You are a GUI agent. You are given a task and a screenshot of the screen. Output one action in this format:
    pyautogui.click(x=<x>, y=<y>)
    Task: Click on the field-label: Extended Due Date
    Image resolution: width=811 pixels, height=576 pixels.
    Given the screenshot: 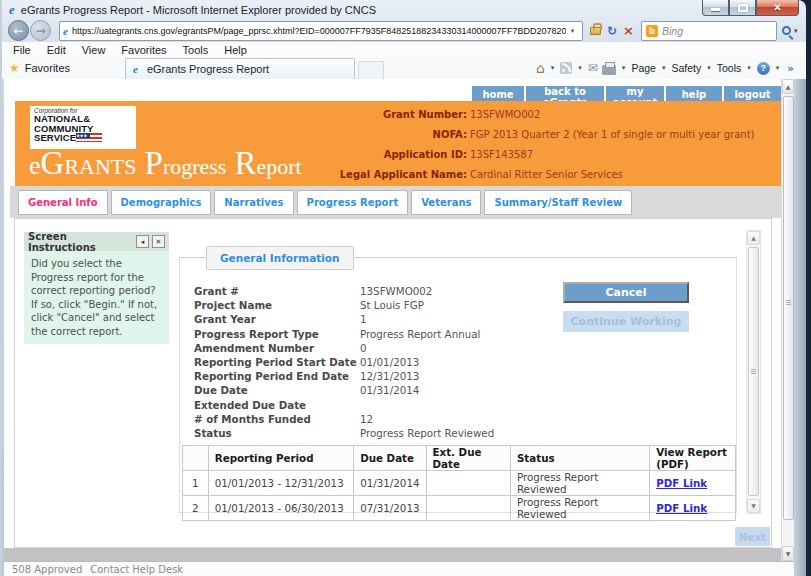 What is the action you would take?
    pyautogui.click(x=277, y=405)
    